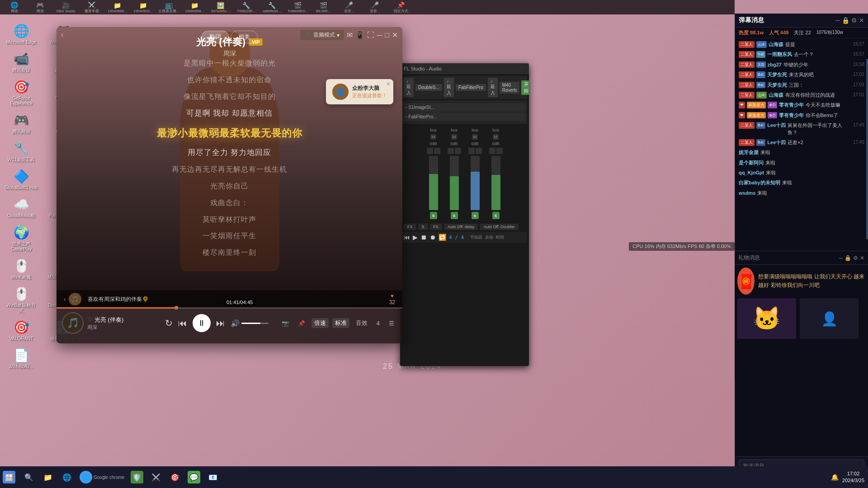  Describe the element at coordinates (320, 323) in the screenshot. I see `speed-button: 倍速` at that location.